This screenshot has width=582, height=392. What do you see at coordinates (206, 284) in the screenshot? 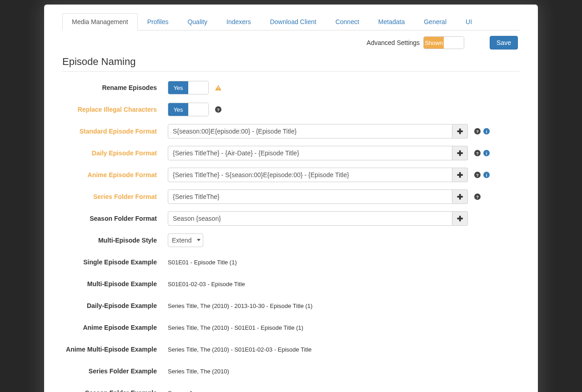
I see `value-multi-episode-example: S01E01-02-03 - Episode Title` at bounding box center [206, 284].